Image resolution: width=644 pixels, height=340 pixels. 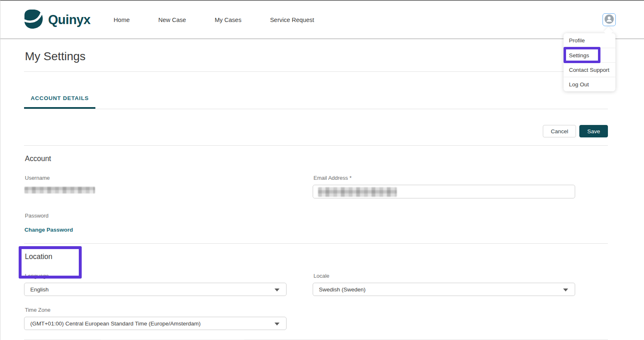 I want to click on title-divider, so click(x=316, y=71).